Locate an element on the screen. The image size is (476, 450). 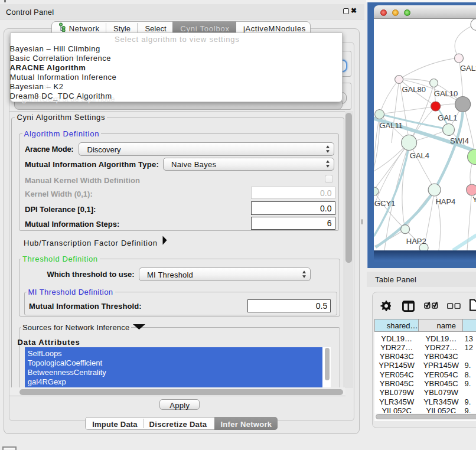
svg-text: GAL11 is located at coordinates (392, 125).